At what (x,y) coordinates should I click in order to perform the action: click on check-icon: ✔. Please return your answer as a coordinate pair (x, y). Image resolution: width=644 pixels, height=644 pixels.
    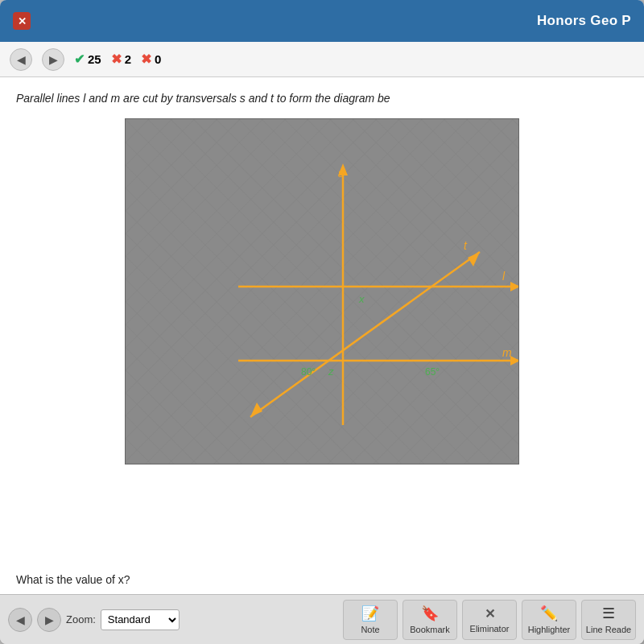
    Looking at the image, I should click on (79, 60).